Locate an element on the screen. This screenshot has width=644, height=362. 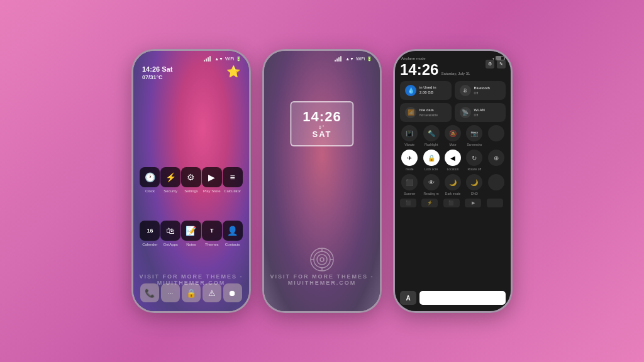
data-icon: 💧 is located at coordinates (411, 90).